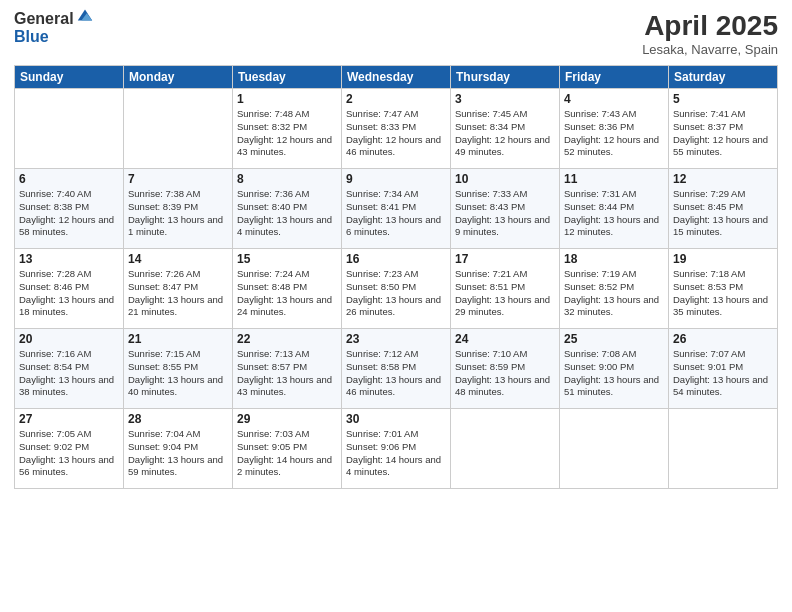 The image size is (792, 612). I want to click on calendar-cell: 25Sunrise: 7:08 AM Sunset: 9:00 PM Dayli…, so click(614, 369).